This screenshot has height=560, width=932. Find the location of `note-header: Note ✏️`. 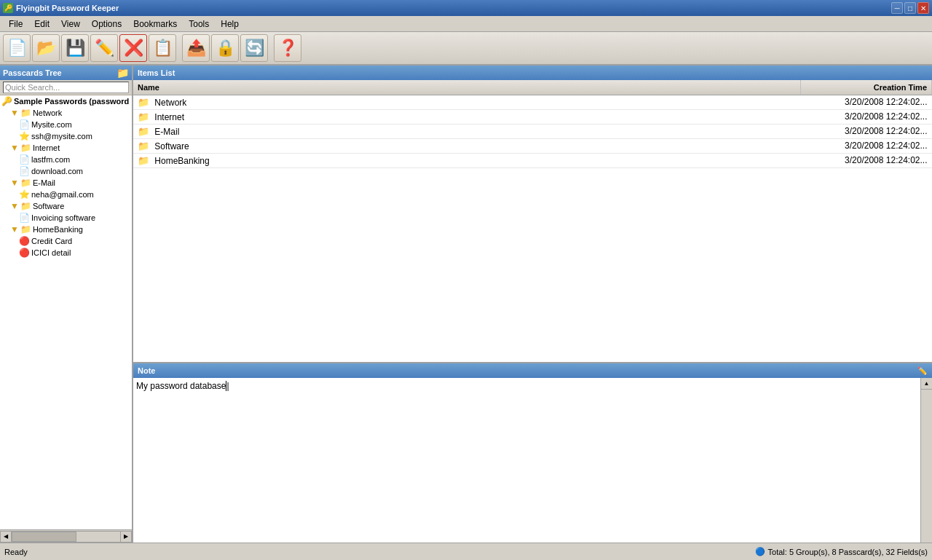

note-header: Note ✏️ is located at coordinates (533, 371).